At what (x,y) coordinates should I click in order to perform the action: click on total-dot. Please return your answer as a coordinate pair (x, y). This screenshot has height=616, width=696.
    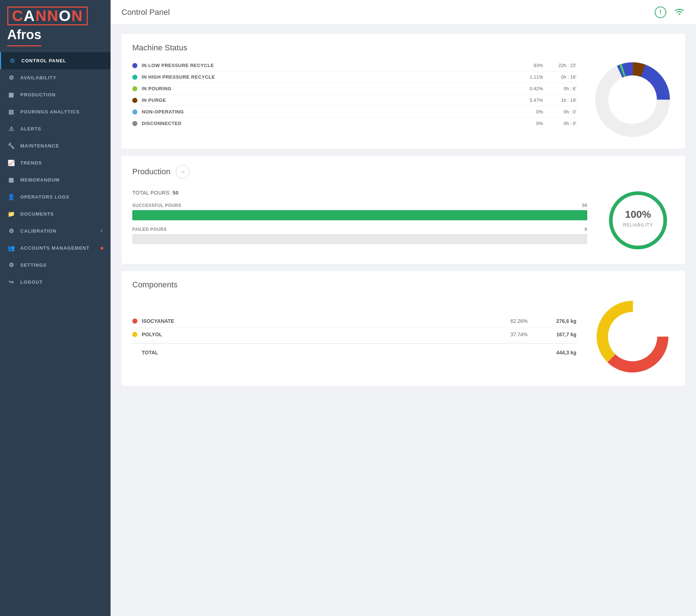
    Looking at the image, I should click on (135, 353).